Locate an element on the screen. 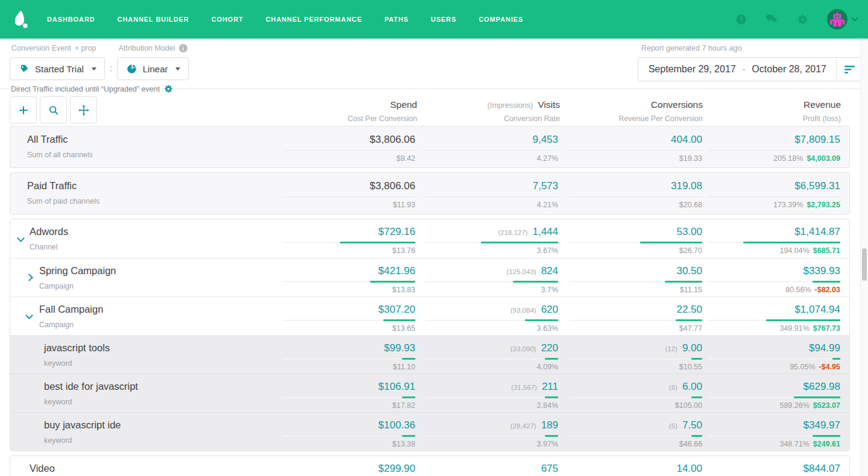  row-label-area: Video Channel is located at coordinates (141, 466).